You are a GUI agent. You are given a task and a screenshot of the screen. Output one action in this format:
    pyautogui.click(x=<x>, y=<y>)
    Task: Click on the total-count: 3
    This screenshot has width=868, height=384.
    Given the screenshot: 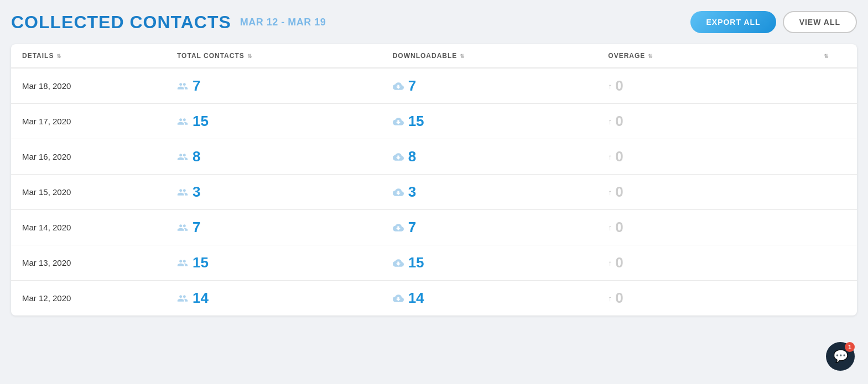 What is the action you would take?
    pyautogui.click(x=196, y=192)
    